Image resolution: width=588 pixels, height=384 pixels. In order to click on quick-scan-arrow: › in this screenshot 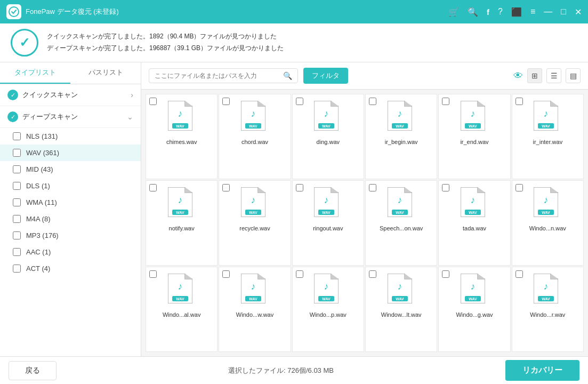, I will do `click(132, 95)`.